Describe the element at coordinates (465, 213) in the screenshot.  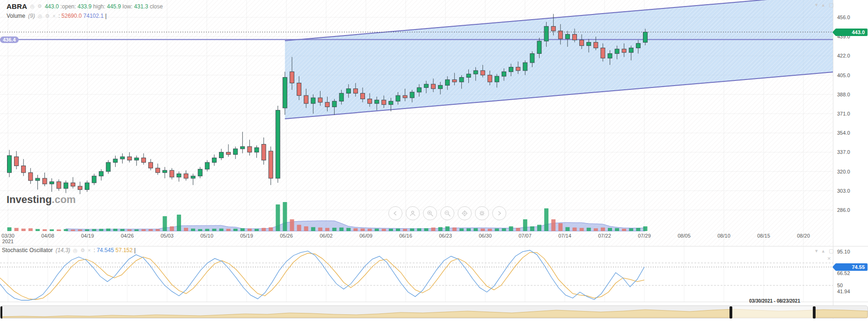
I see `target-nav-button` at that location.